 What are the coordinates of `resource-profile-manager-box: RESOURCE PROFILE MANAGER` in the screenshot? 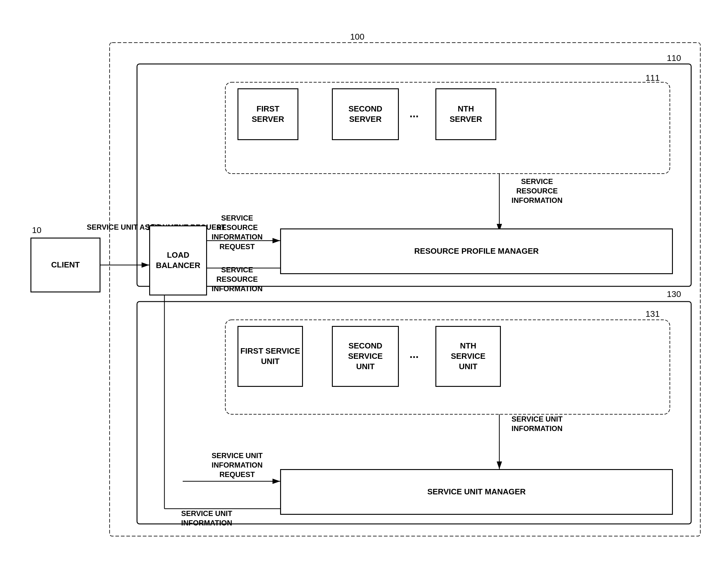 It's located at (477, 251).